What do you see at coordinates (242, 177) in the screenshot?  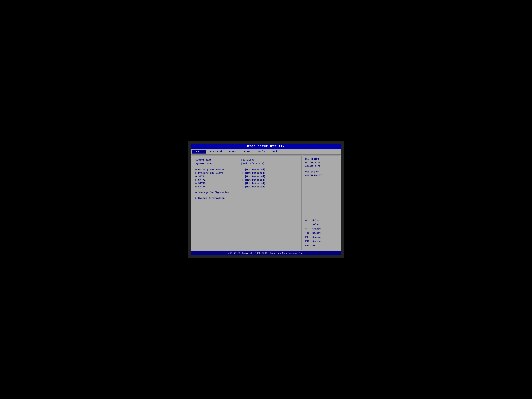 I see `colon-2: :` at bounding box center [242, 177].